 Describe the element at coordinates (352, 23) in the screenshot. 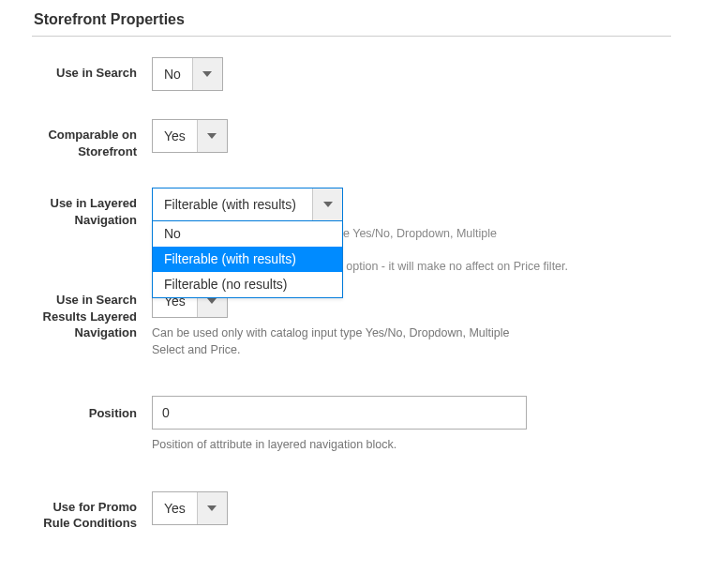

I see `section-title: Storefront Properties` at that location.